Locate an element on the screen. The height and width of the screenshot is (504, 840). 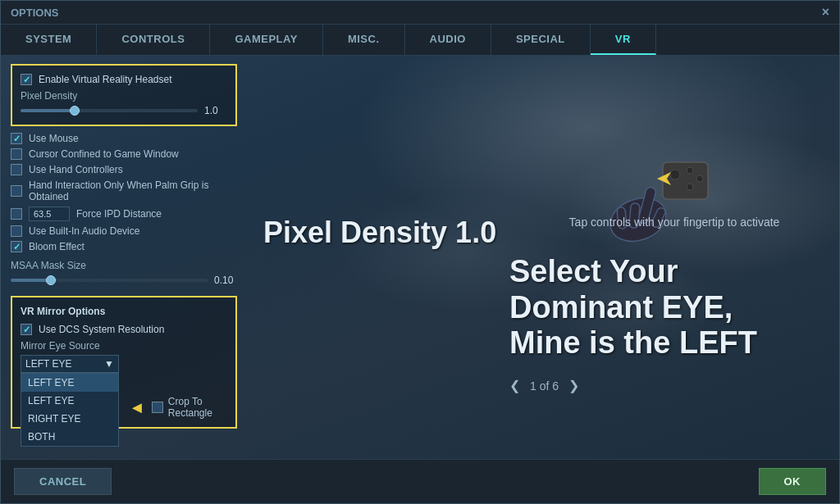
msaa-slider-row: 0.10 is located at coordinates (124, 280).